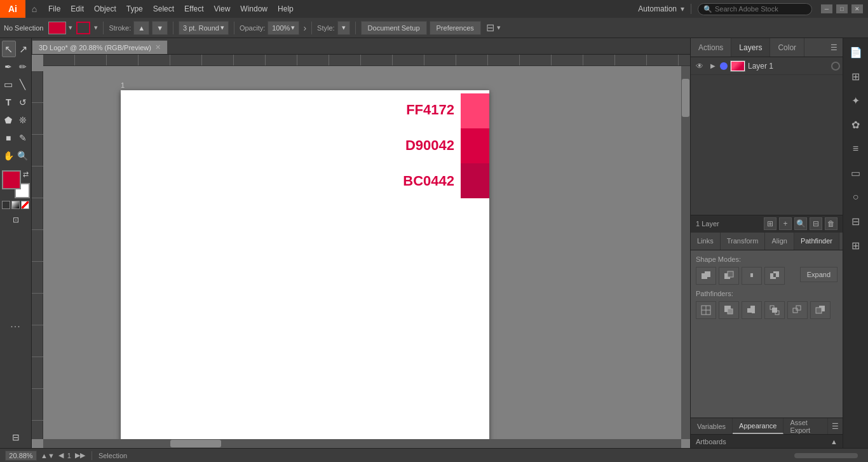 The image size is (868, 462). What do you see at coordinates (706, 276) in the screenshot?
I see `unite-btn` at bounding box center [706, 276].